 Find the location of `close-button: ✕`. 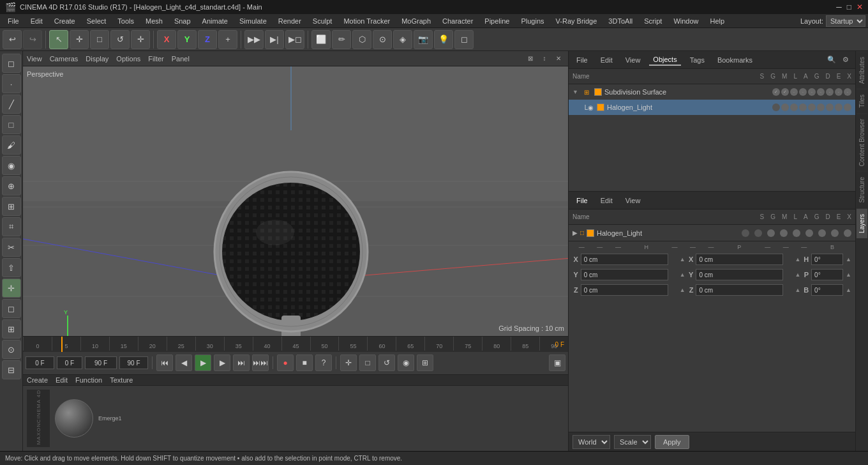

close-button: ✕ is located at coordinates (860, 7).